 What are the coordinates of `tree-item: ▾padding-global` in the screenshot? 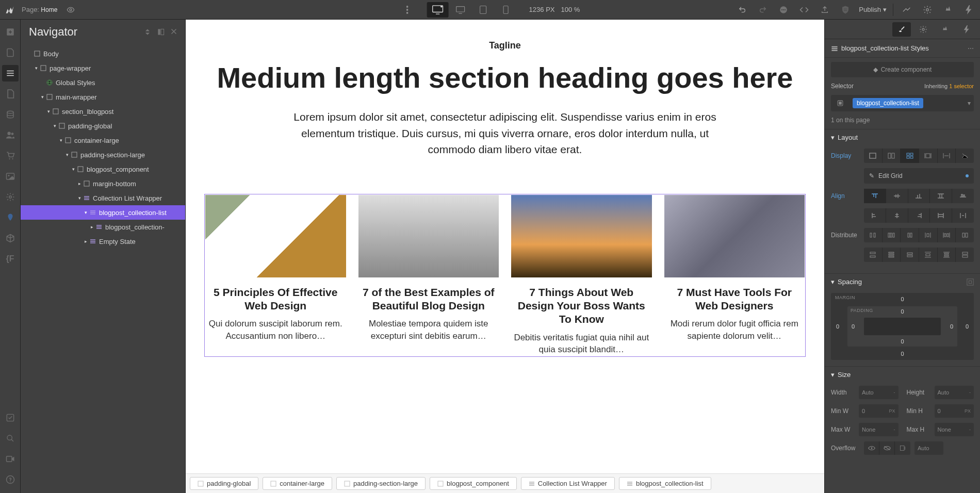 It's located at (103, 126).